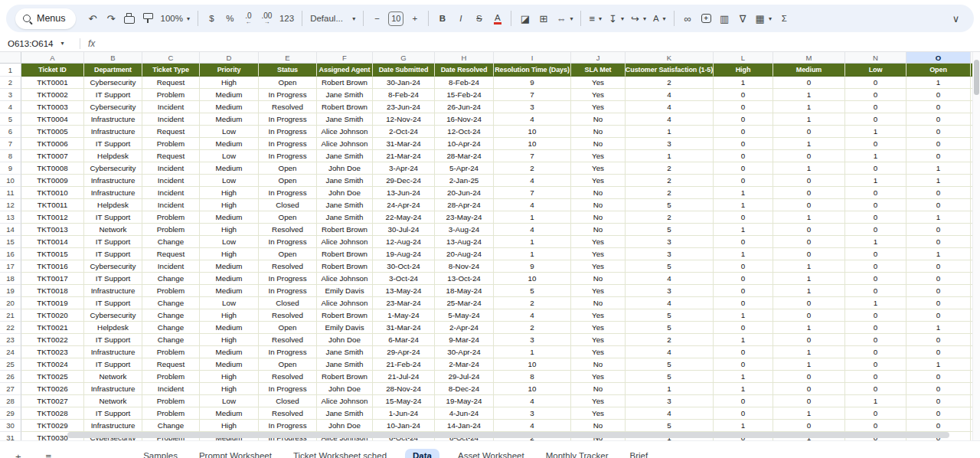 This screenshot has width=980, height=458. Describe the element at coordinates (939, 340) in the screenshot. I see `cell-O23: 0` at that location.